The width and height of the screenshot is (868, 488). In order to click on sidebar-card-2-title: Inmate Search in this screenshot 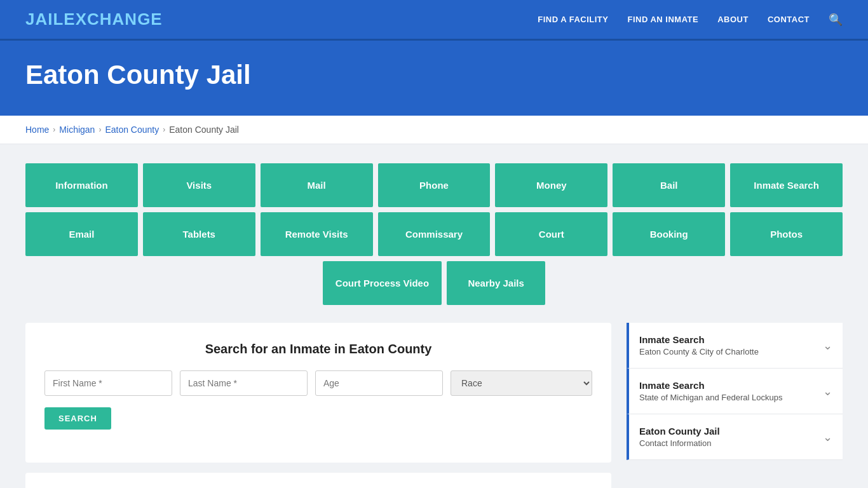, I will do `click(710, 385)`.